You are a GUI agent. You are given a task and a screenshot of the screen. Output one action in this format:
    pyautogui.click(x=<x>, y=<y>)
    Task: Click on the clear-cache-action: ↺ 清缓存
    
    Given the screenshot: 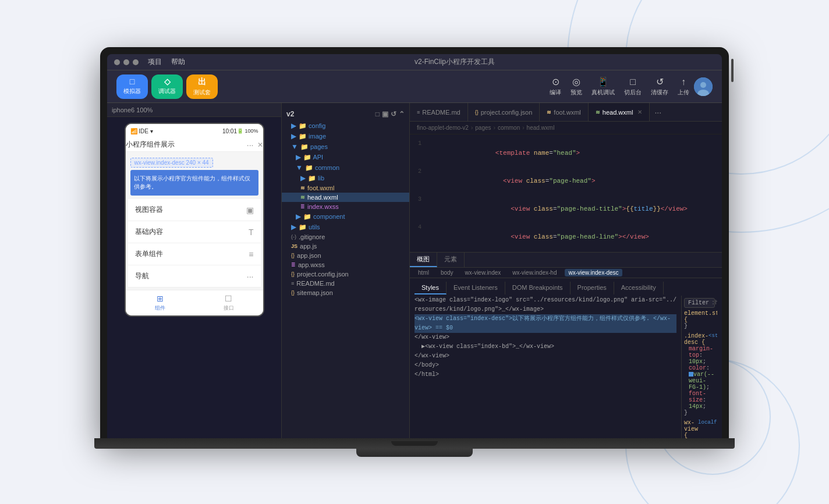 What is the action you would take?
    pyautogui.click(x=660, y=86)
    